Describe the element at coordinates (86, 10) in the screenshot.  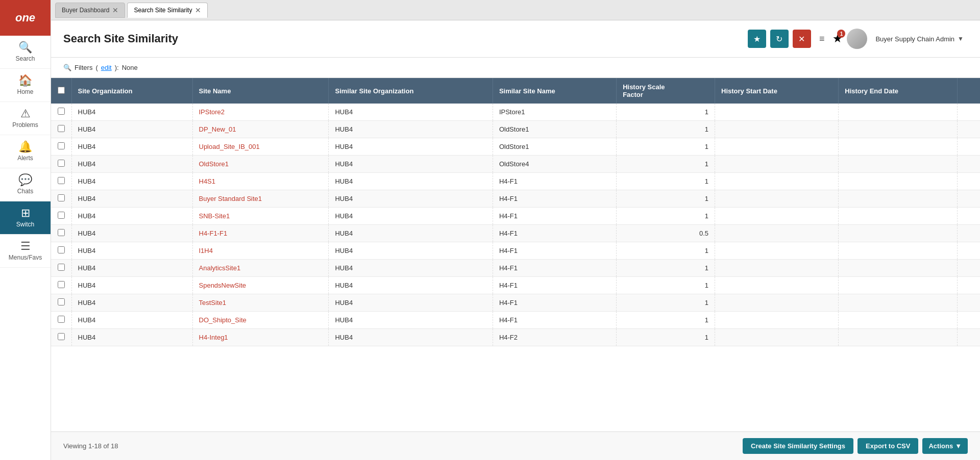
I see `tab-label: Buyer Dashboard` at that location.